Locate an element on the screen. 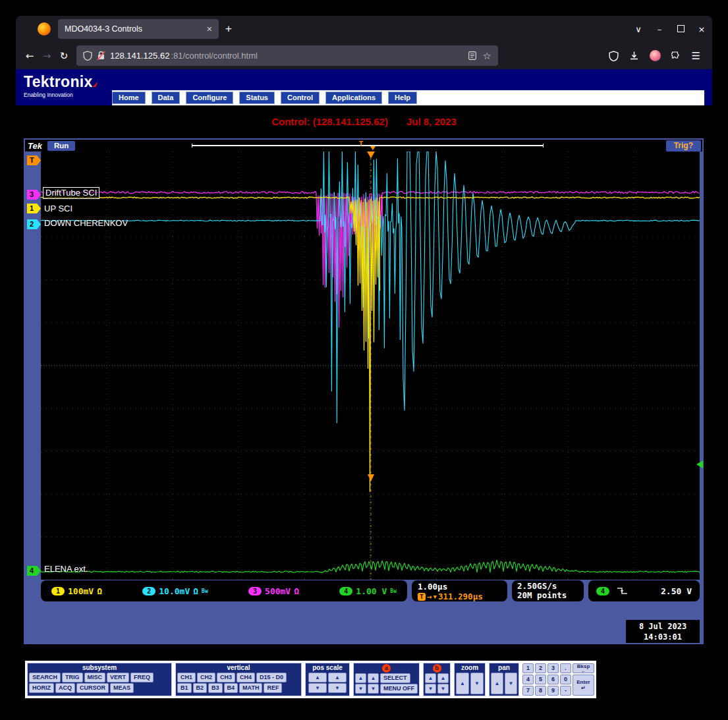 The height and width of the screenshot is (720, 728). btn-ch3: CH3 is located at coordinates (226, 677).